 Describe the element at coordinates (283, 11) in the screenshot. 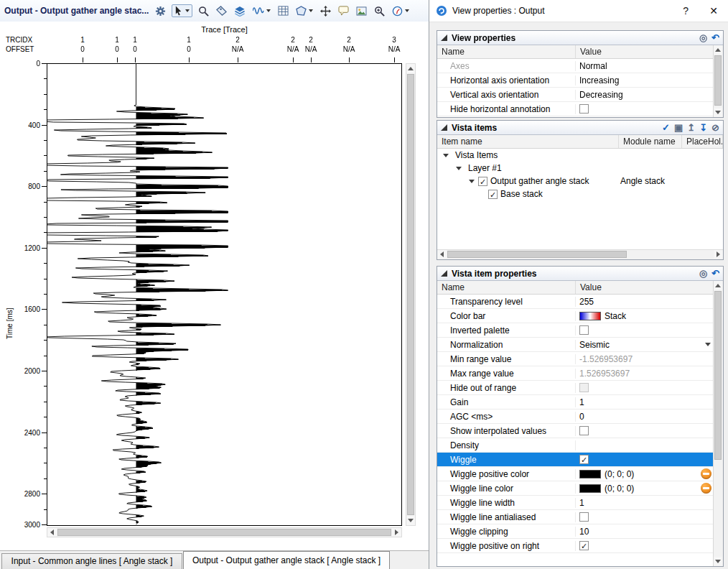

I see `spreadsheet-icon` at that location.